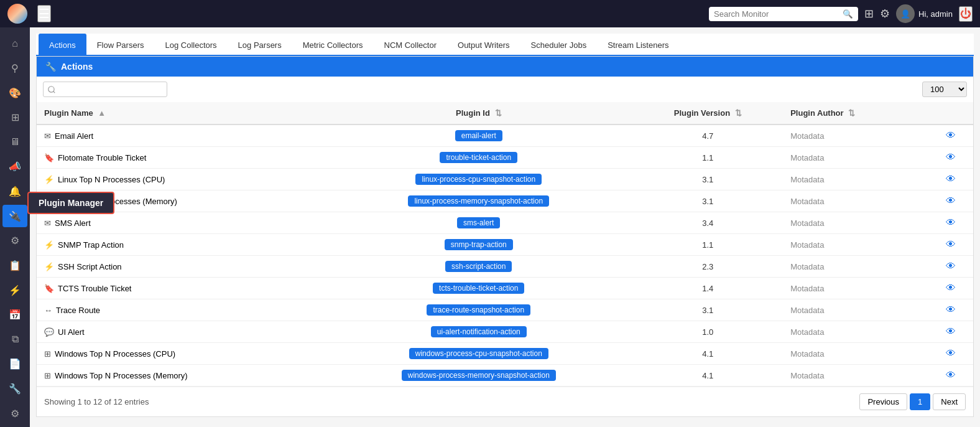  I want to click on table-row: ✉ Email Alert email-alert 4.7 Motadata 👁, so click(505, 136).